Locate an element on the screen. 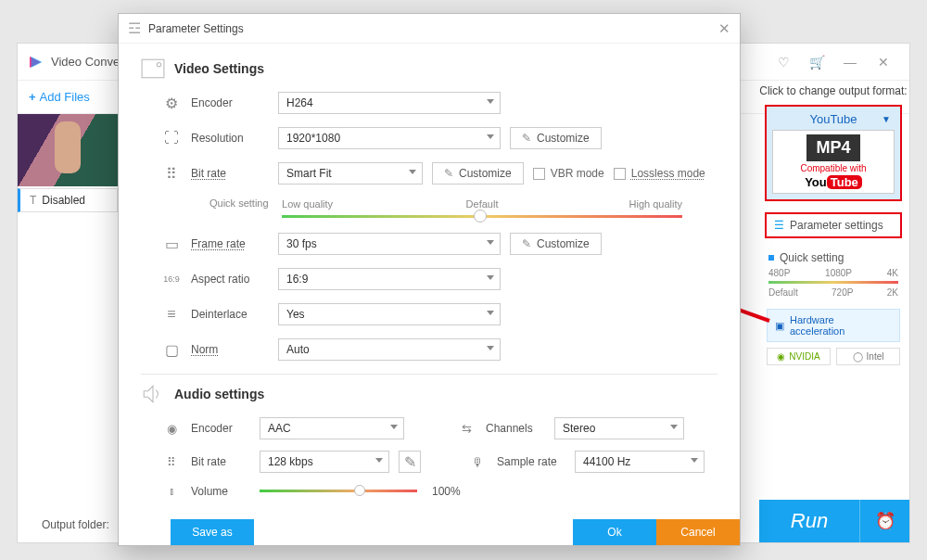  video-thumbnail is located at coordinates (68, 150).